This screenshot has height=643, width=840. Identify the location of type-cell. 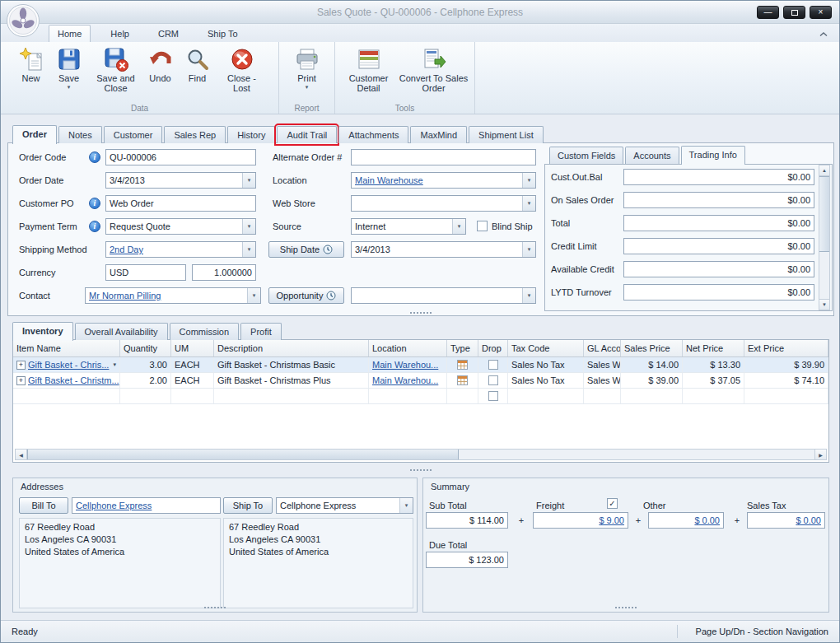
(463, 380).